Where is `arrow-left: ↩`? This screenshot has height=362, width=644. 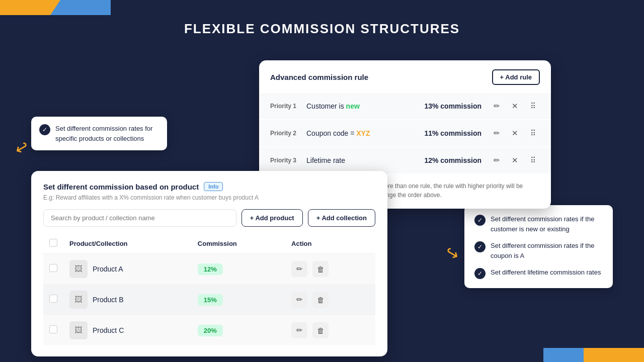
arrow-left: ↩ is located at coordinates (22, 148).